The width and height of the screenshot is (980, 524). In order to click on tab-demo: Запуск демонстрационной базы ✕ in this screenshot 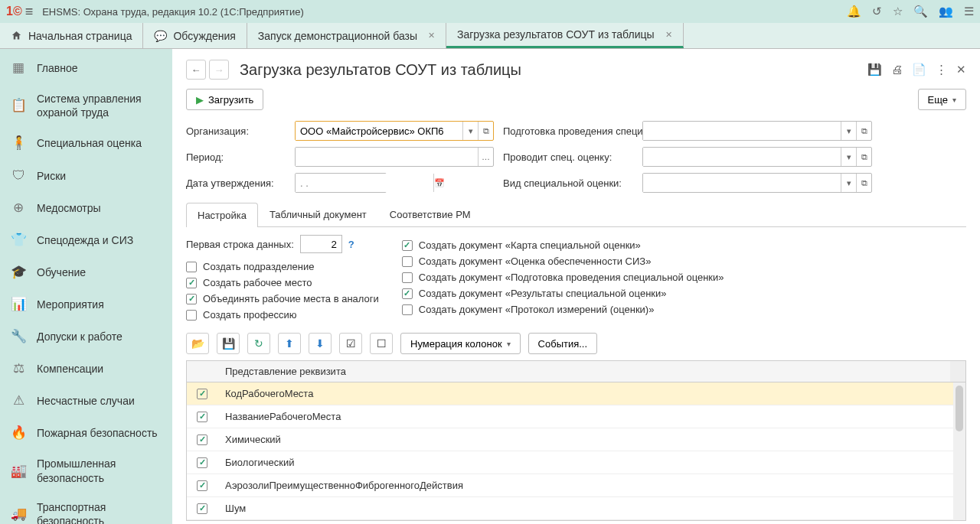, I will do `click(347, 35)`.